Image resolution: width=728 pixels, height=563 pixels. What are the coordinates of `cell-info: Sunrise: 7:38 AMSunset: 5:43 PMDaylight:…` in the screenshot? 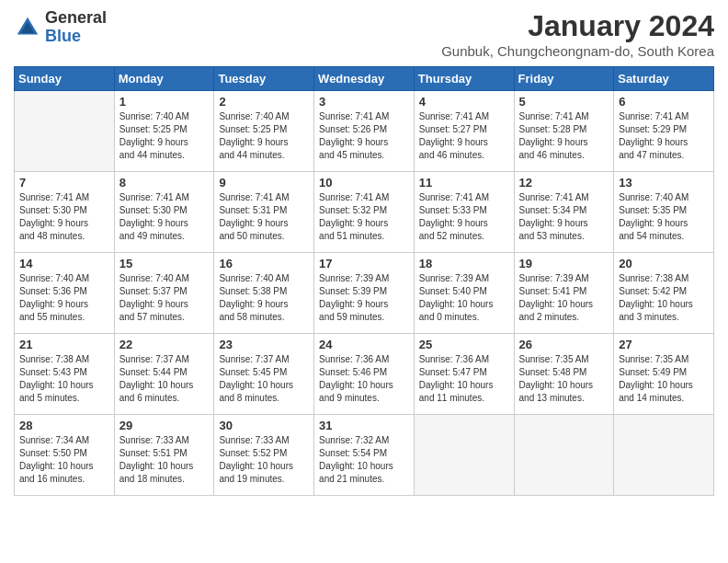 It's located at (64, 379).